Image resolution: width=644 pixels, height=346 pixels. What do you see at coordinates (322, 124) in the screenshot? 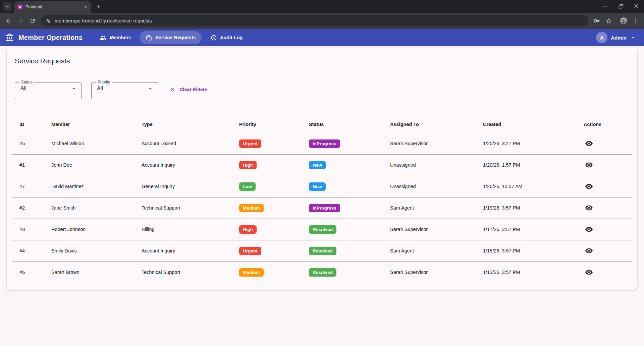
I see `table-header: ID Member Type Priority Status Assigned …` at bounding box center [322, 124].